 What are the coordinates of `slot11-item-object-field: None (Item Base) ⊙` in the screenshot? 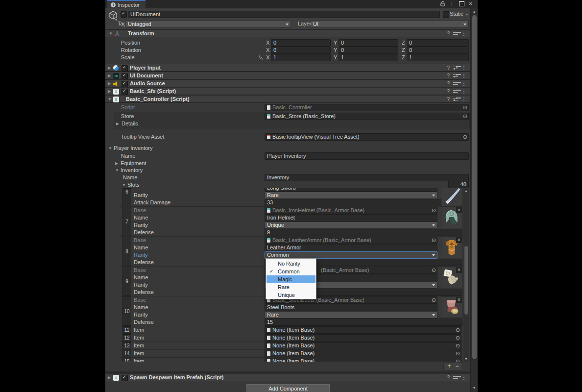 It's located at (363, 330).